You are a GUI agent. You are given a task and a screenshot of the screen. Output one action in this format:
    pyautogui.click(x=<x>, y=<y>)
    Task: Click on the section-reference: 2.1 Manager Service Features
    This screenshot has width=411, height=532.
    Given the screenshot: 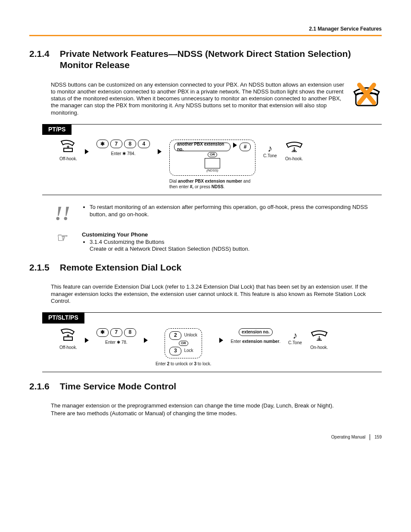 What is the action you would take?
    pyautogui.click(x=346, y=29)
    